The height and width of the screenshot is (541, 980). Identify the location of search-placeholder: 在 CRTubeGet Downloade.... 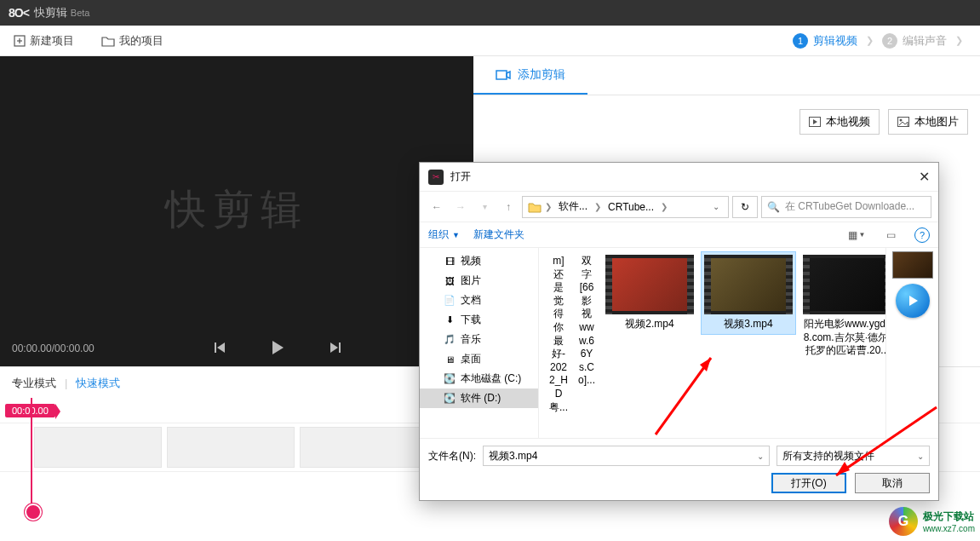
(850, 206).